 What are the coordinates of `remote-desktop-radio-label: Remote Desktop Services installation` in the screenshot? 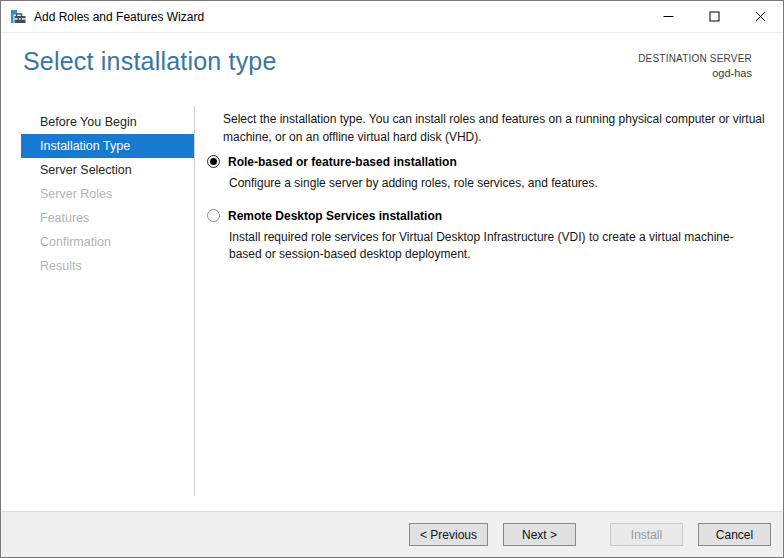 It's located at (335, 216).